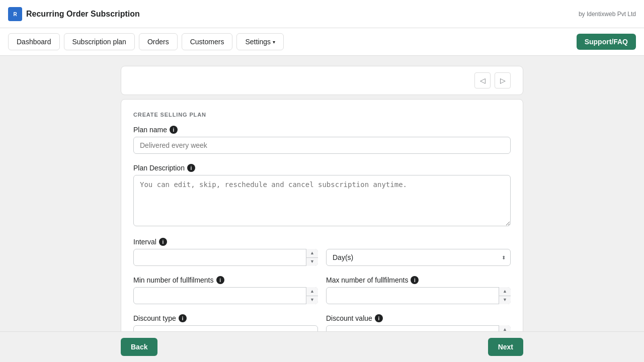 Image resolution: width=644 pixels, height=362 pixels. Describe the element at coordinates (419, 280) in the screenshot. I see `max-fullfilments-label: Max number of fullfilments i` at that location.